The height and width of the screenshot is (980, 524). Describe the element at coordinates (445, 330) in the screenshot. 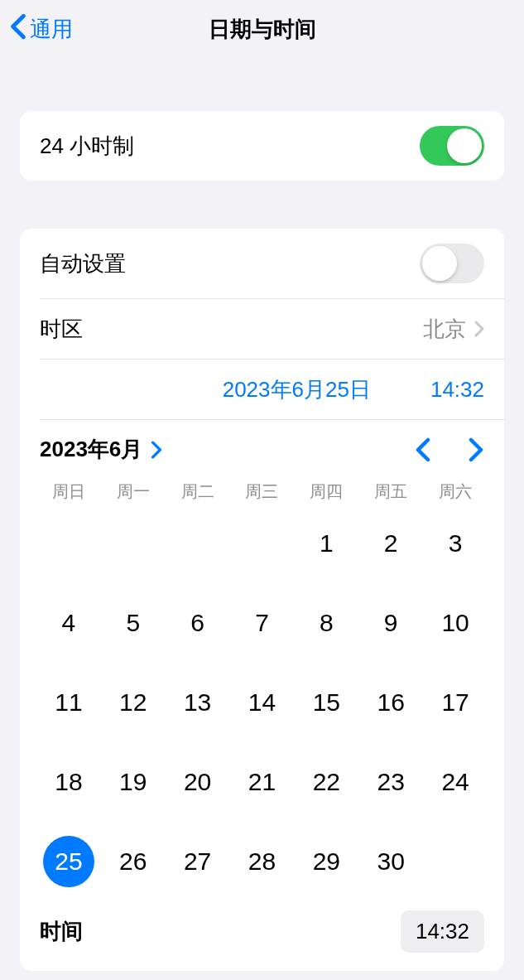

I see `row-timezone-value: 北京` at that location.